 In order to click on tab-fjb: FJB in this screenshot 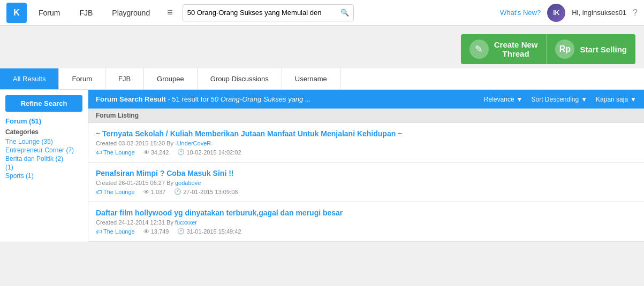, I will do `click(125, 79)`.